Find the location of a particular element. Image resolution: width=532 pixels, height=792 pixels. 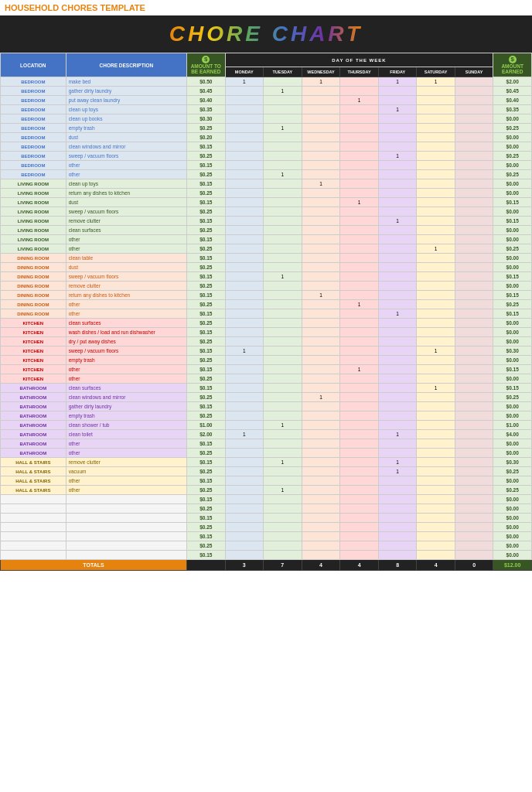

cell-location: KITCHEN is located at coordinates (34, 333).